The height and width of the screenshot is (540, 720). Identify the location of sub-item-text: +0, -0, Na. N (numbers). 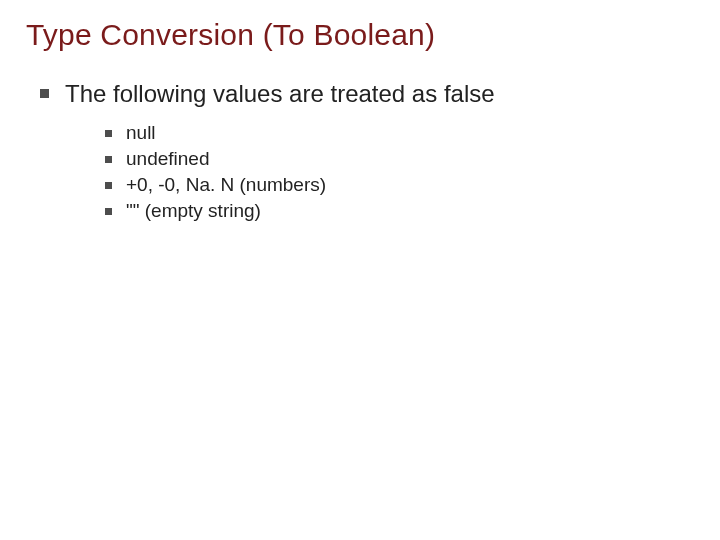
(226, 185).